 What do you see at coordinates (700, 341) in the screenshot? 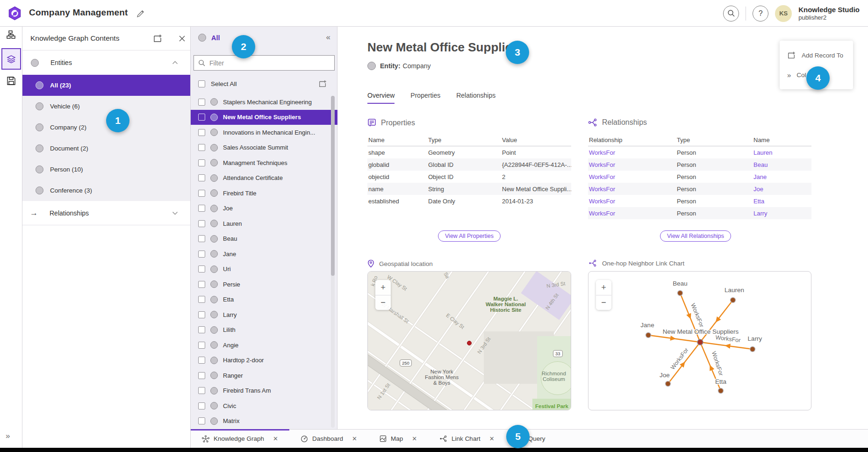
I see `link-chart-canvas: WorksForWorksForWorksForWorksForBeauLaur…` at bounding box center [700, 341].